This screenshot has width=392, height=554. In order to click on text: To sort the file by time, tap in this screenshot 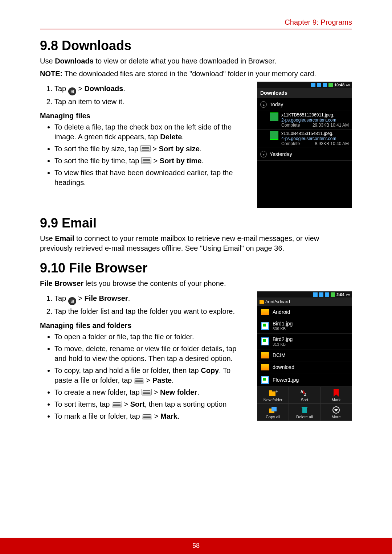, I will do `click(98, 161)`.